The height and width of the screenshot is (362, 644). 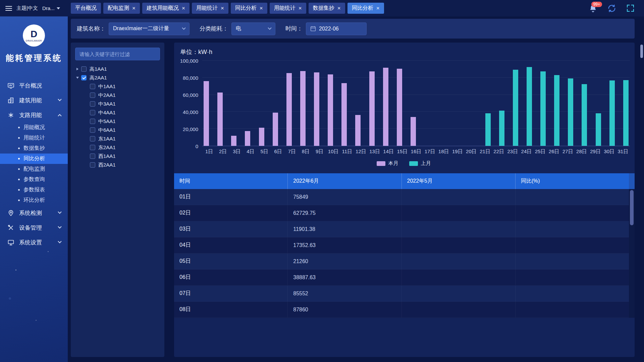 What do you see at coordinates (381, 164) in the screenshot?
I see `legend-swatch` at bounding box center [381, 164].